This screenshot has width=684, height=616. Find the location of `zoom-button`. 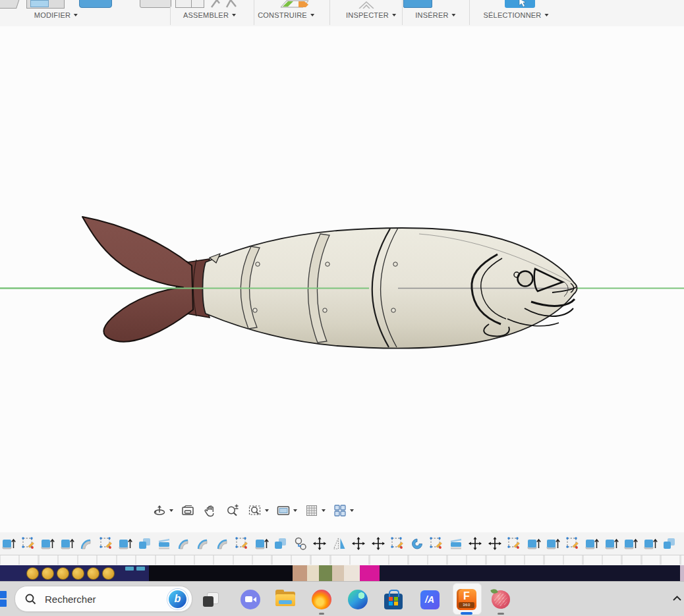

zoom-button is located at coordinates (233, 511).